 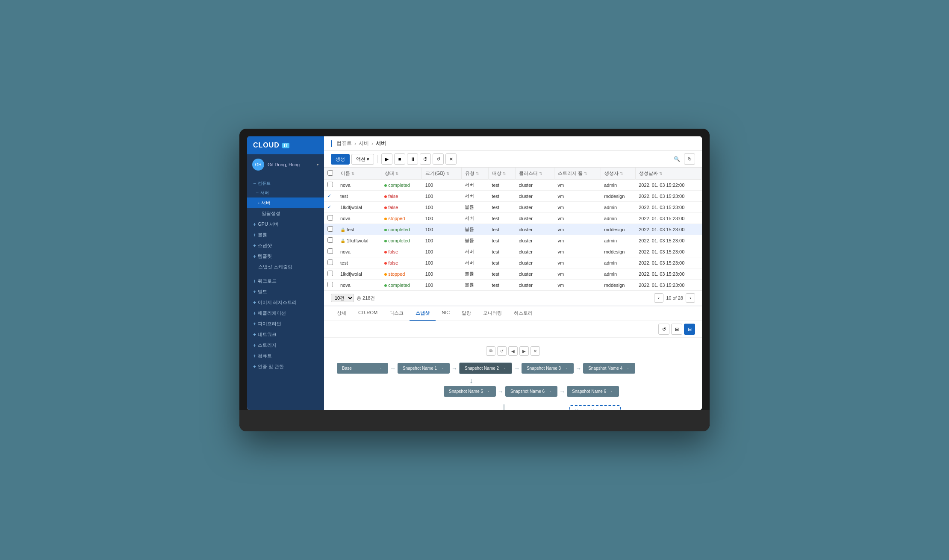 What do you see at coordinates (677, 329) in the screenshot?
I see `snapshot-grid-btn: ⊞` at bounding box center [677, 329].